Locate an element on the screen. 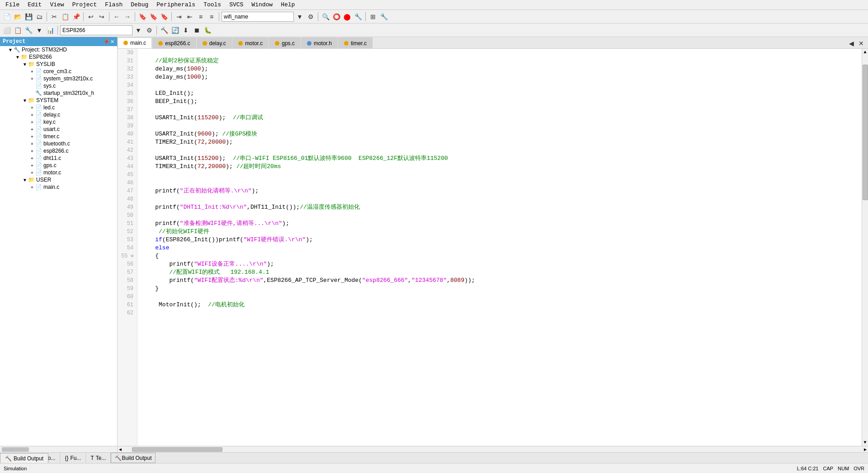 The width and height of the screenshot is (868, 473). tree-item-gps: + 📄 gps.c is located at coordinates (59, 165).